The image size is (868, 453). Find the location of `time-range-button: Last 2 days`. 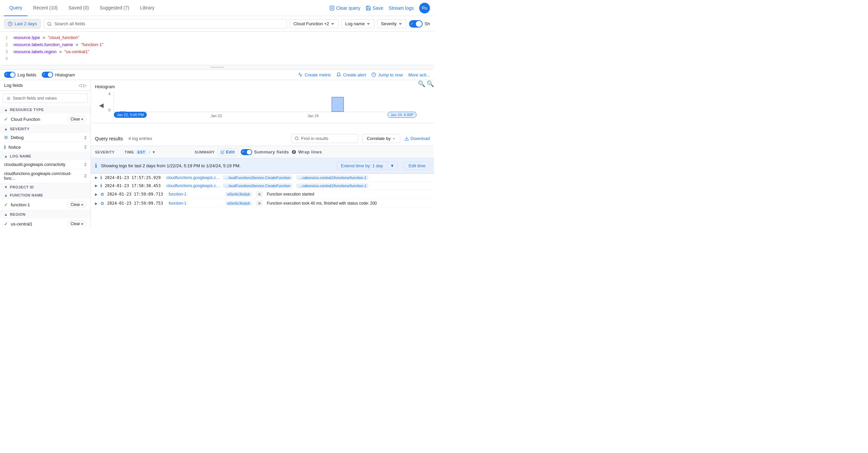

time-range-button: Last 2 days is located at coordinates (22, 24).